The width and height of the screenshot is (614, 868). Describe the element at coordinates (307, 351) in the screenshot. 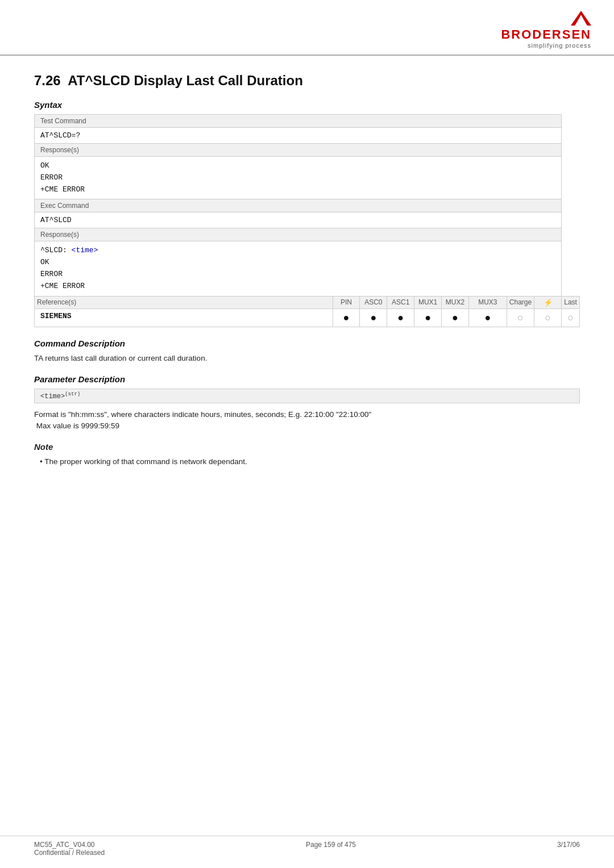

I see `command-description-block: Command Description TA returns last call…` at that location.